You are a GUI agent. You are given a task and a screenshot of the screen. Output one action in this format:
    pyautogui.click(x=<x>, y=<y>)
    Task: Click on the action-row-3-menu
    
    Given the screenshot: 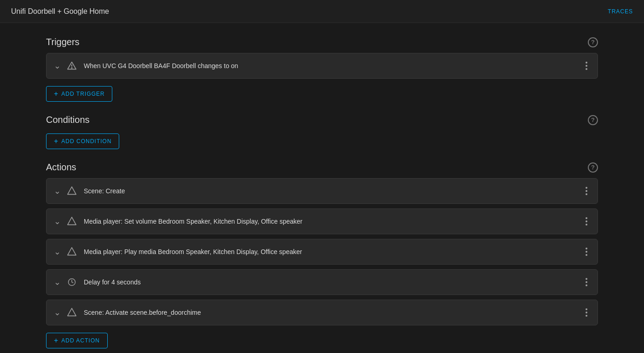 What is the action you would take?
    pyautogui.click(x=586, y=282)
    